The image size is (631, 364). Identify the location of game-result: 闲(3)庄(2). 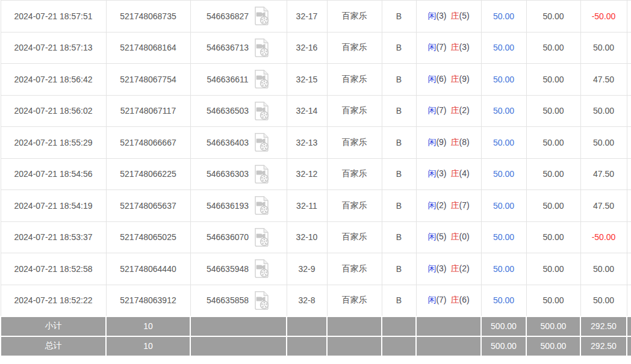
(449, 270).